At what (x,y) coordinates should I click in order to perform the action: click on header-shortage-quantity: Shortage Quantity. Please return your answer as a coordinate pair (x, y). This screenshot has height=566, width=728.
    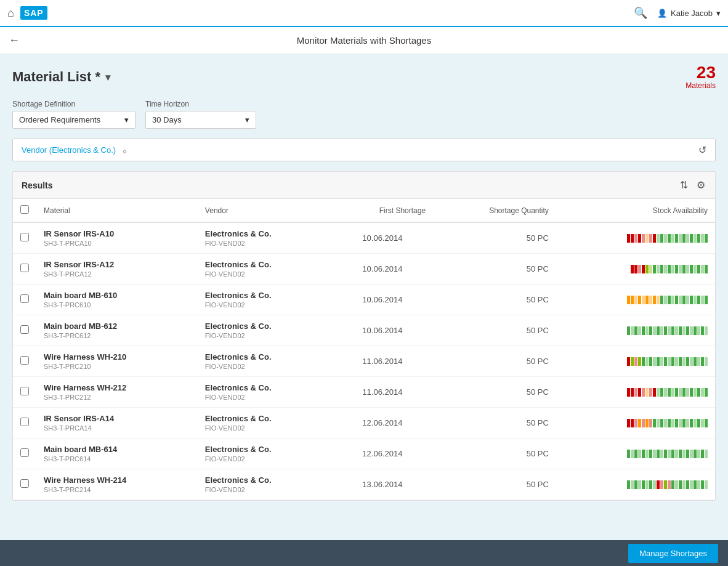
    Looking at the image, I should click on (495, 211).